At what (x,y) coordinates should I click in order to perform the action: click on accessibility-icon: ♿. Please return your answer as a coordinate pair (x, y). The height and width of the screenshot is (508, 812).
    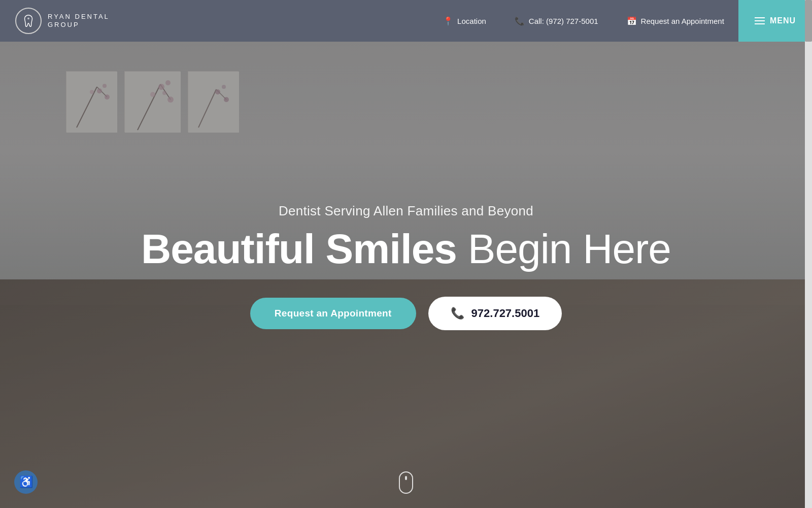
    Looking at the image, I should click on (26, 482).